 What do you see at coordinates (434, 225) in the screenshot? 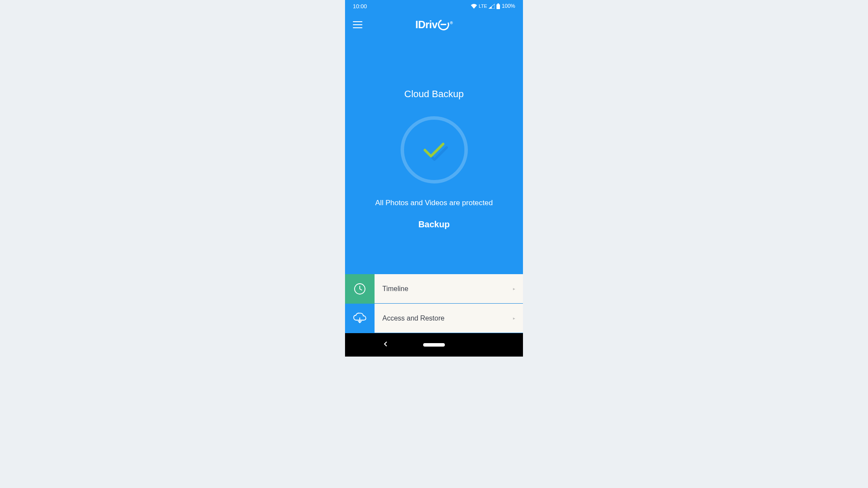
I see `backup-button: Backup` at bounding box center [434, 225].